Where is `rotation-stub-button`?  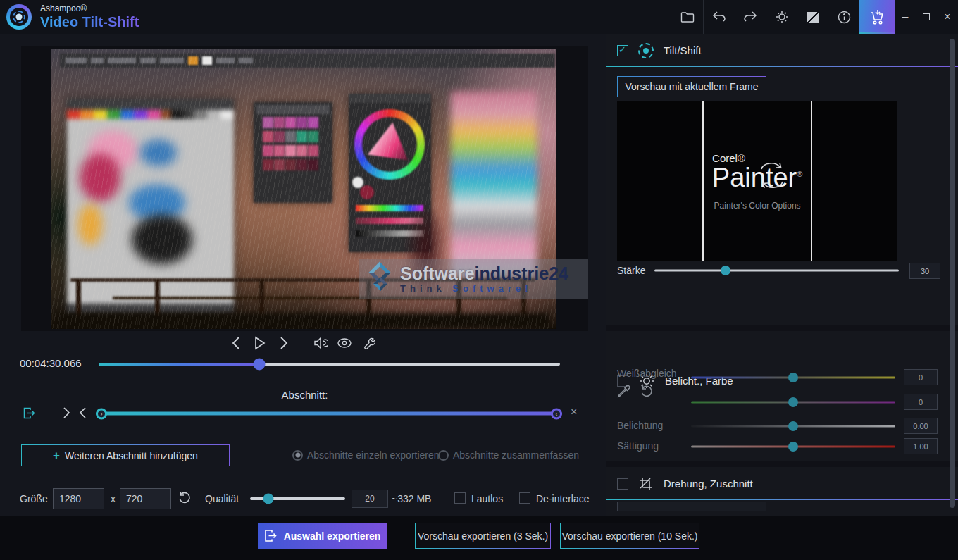 rotation-stub-button is located at coordinates (692, 506).